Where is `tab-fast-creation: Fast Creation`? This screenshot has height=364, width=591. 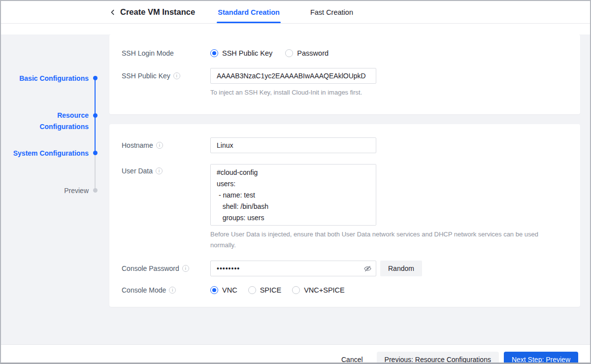 tab-fast-creation: Fast Creation is located at coordinates (332, 12).